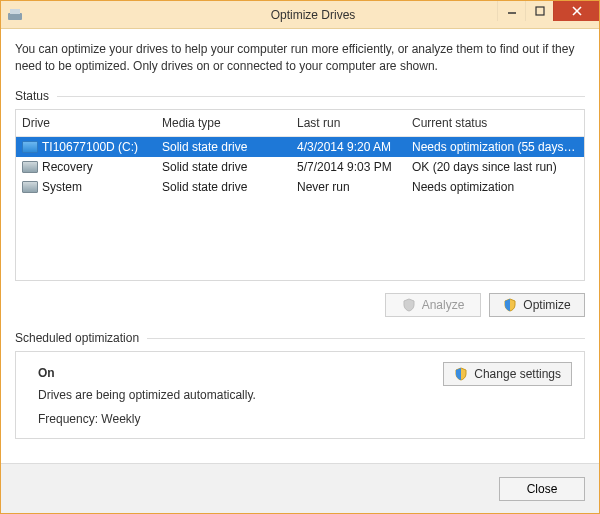 The image size is (600, 514). Describe the element at coordinates (230, 123) in the screenshot. I see `col-media: Media type` at that location.